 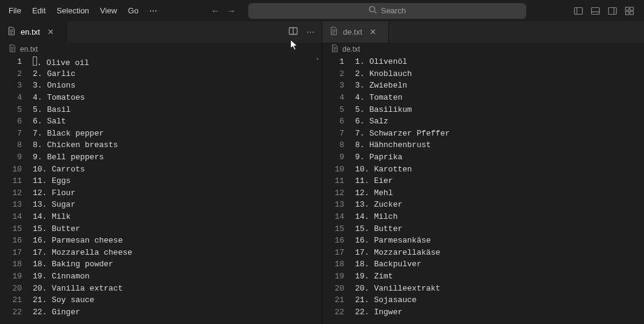 What do you see at coordinates (388, 264) in the screenshot?
I see `code-text: 18. Backpulver` at bounding box center [388, 264].